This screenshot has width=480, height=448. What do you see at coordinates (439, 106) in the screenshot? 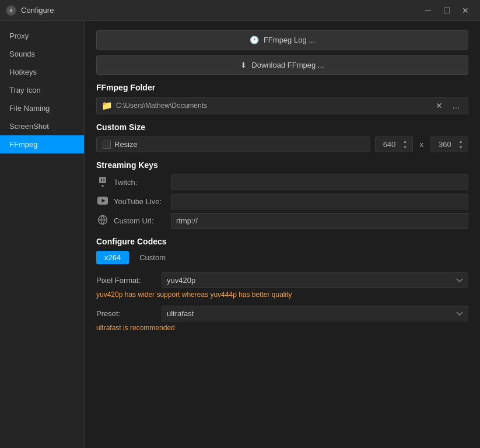
I see `clear-folder-button: ✕` at bounding box center [439, 106].